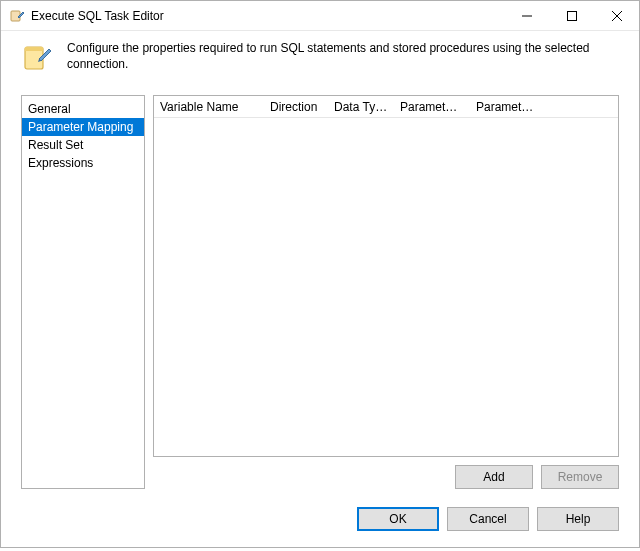 The width and height of the screenshot is (640, 551). What do you see at coordinates (616, 16) in the screenshot?
I see `close-button` at bounding box center [616, 16].